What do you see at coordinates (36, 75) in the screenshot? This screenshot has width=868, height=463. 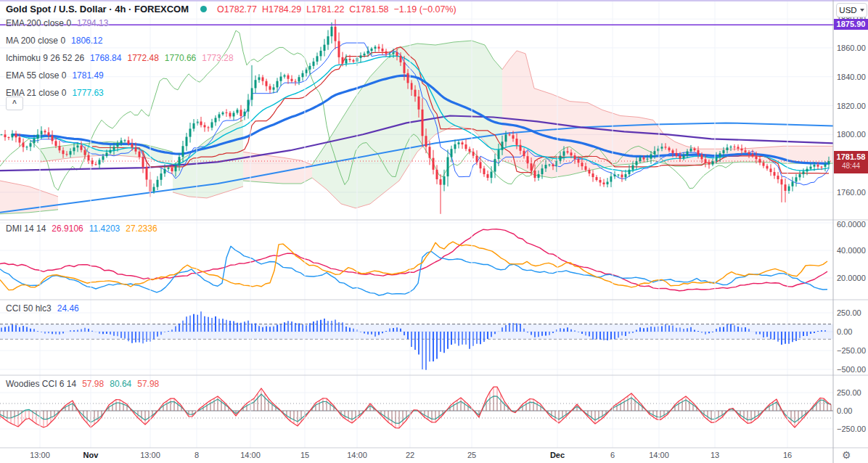 I see `legend-label: EMA 55 close 0` at bounding box center [36, 75].